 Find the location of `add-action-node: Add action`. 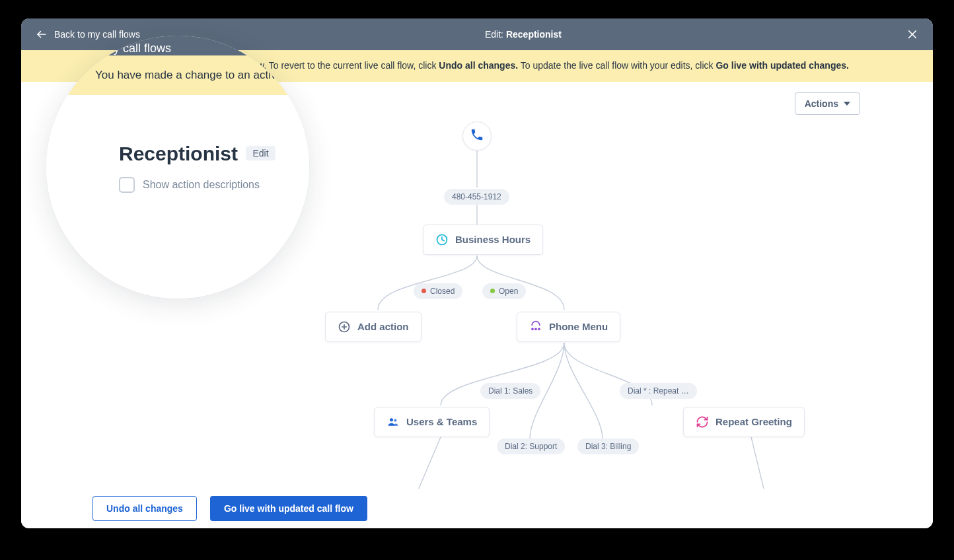

add-action-node: Add action is located at coordinates (373, 327).